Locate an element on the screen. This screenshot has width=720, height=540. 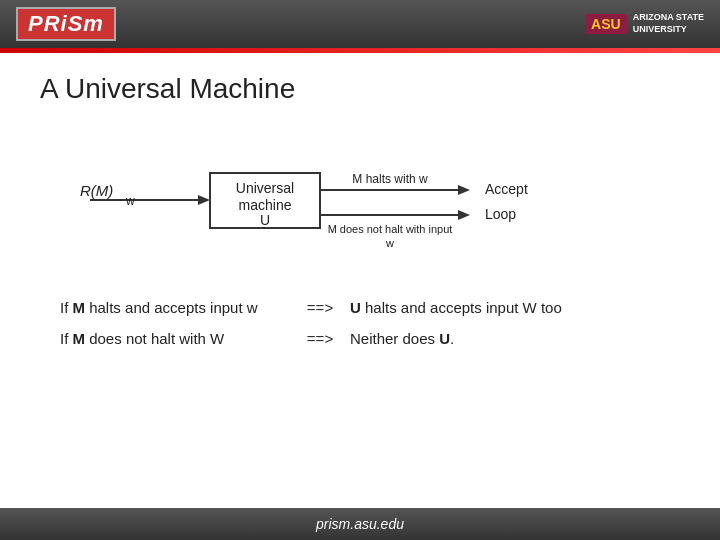
statement-row-1: If M halts and accepts input w ==> U hal… is located at coordinates (360, 308).